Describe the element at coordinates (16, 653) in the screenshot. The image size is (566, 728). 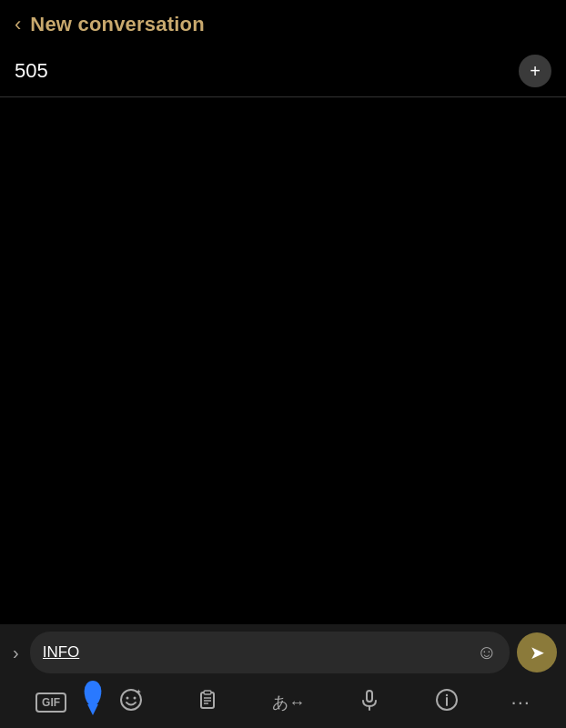
I see `expand-button: ›` at that location.